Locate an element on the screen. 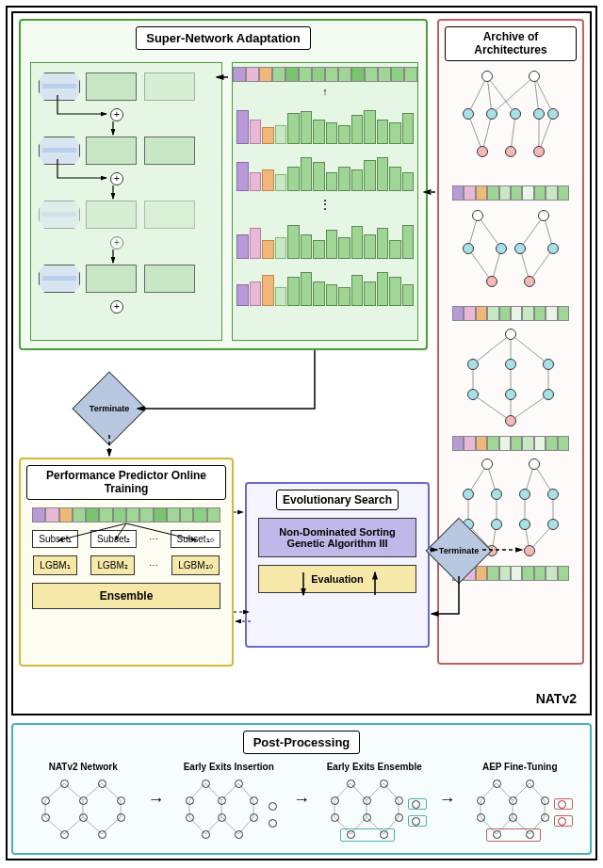  lgbm-2: LGBM₂ is located at coordinates (112, 565).